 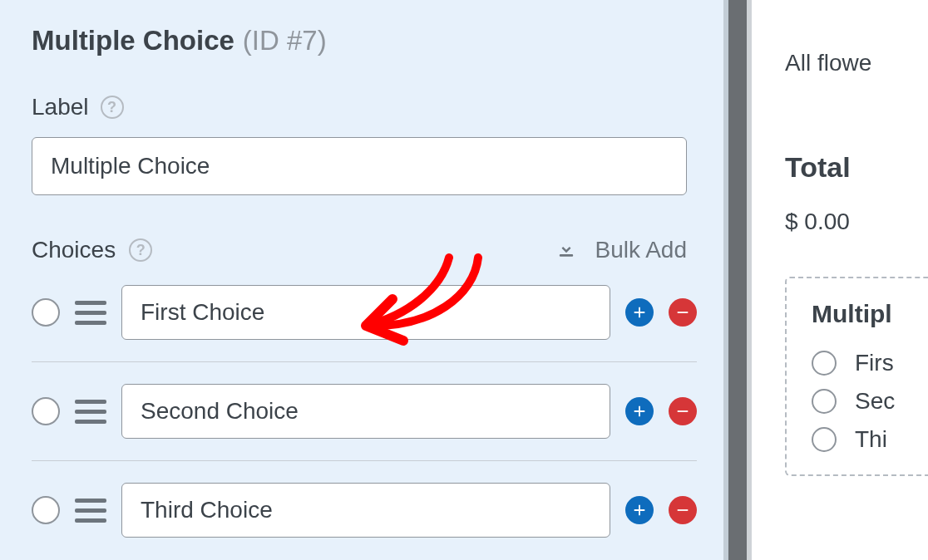 I want to click on panel-field-id: (ID #7), so click(x=284, y=41).